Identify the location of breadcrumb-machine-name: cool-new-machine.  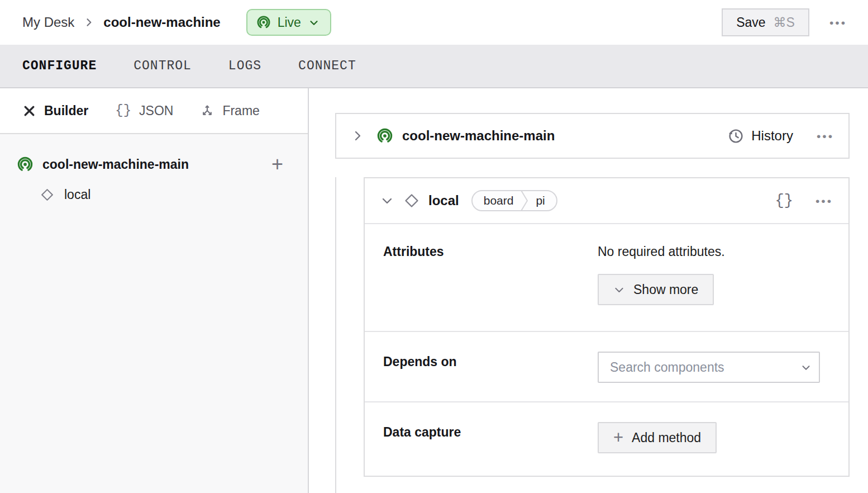
(162, 22).